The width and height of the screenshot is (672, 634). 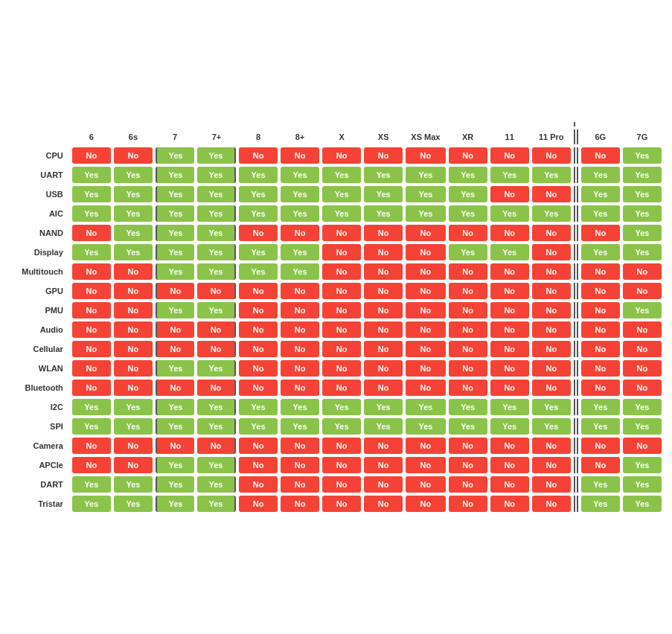 What do you see at coordinates (426, 310) in the screenshot?
I see `cell-pmu-8: No` at bounding box center [426, 310].